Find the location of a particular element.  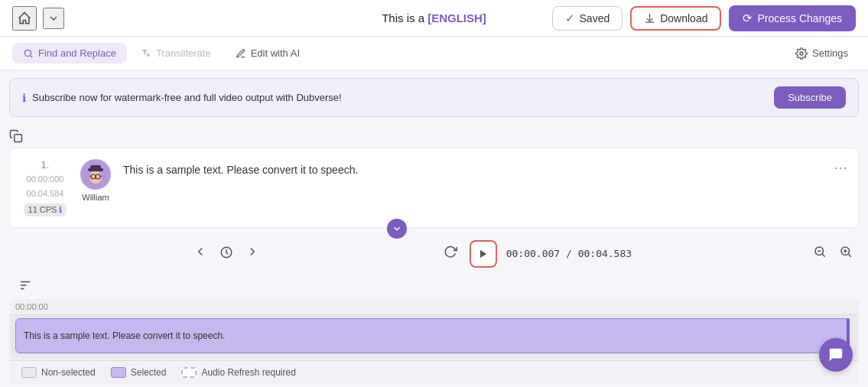

copy-row is located at coordinates (434, 136).